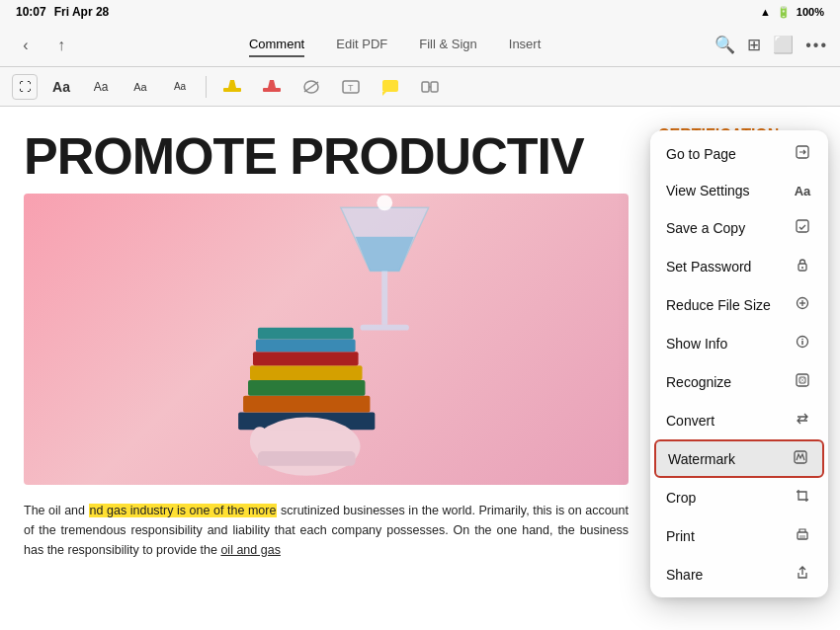  I want to click on menu-label-reducefilesize: Reduce File Size, so click(718, 305).